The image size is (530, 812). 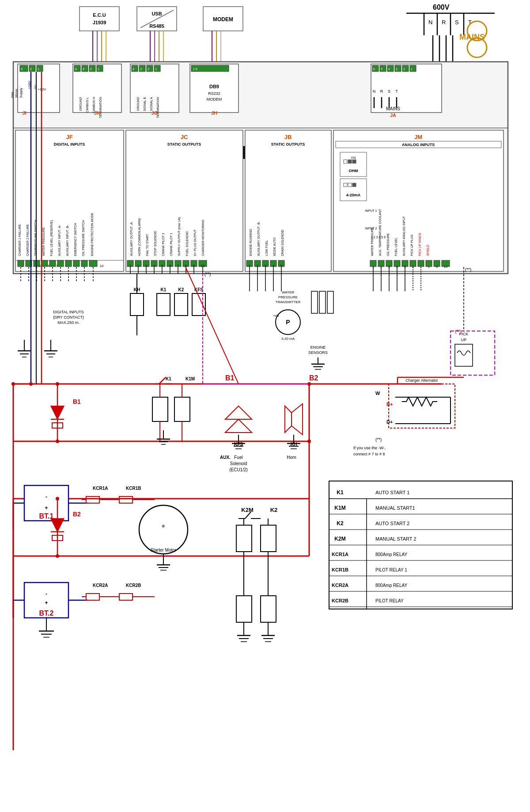 I want to click on k2-label: K2, so click(x=274, y=510).